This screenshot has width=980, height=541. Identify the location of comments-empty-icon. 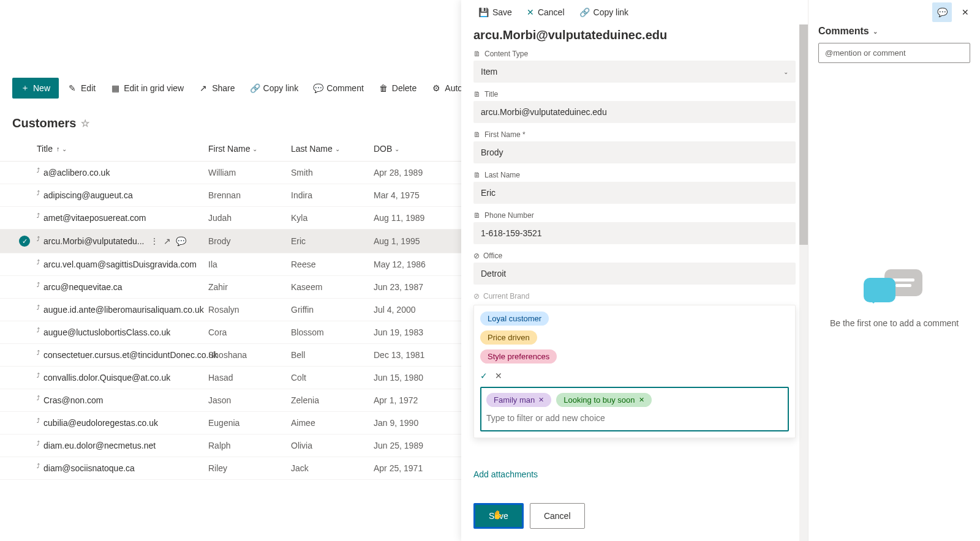
(894, 288).